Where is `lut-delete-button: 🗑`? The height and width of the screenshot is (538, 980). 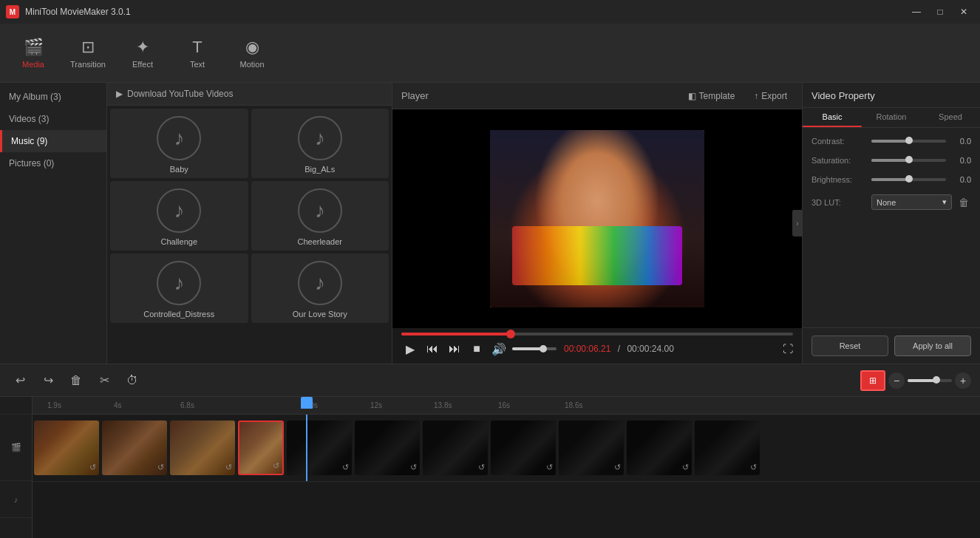
lut-delete-button: 🗑 is located at coordinates (964, 202).